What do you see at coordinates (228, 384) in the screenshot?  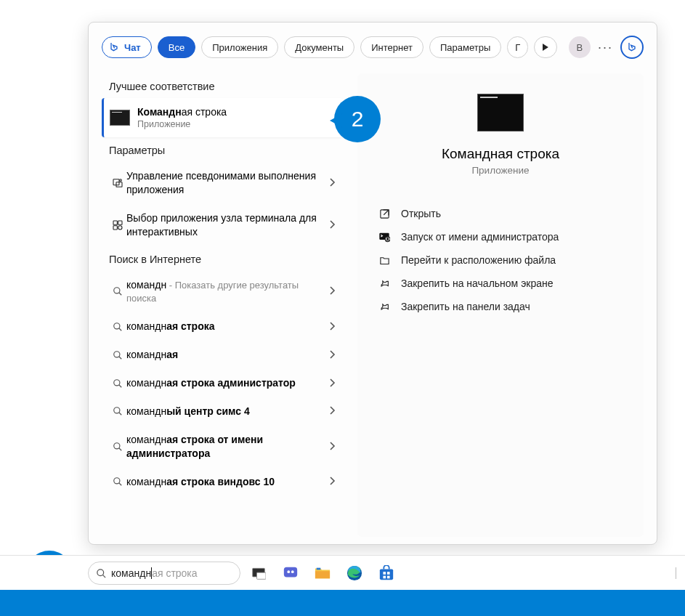 I see `web-suggestion-label: командная строка администратор` at bounding box center [228, 384].